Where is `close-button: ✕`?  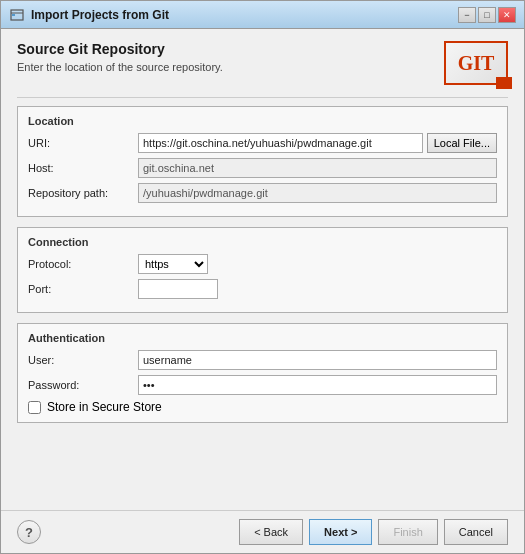 close-button: ✕ is located at coordinates (507, 15).